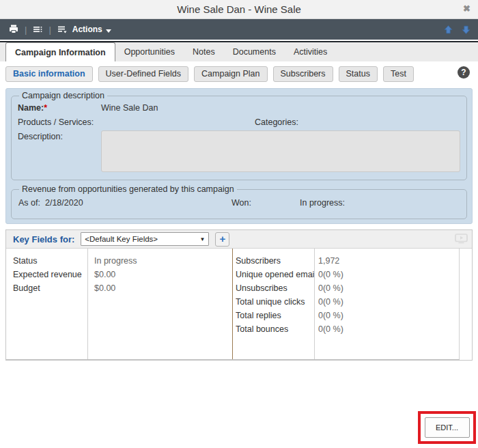 The height and width of the screenshot is (448, 478). What do you see at coordinates (145, 239) in the screenshot?
I see `key-fields-select: <Default Key Fields> ▼` at bounding box center [145, 239].